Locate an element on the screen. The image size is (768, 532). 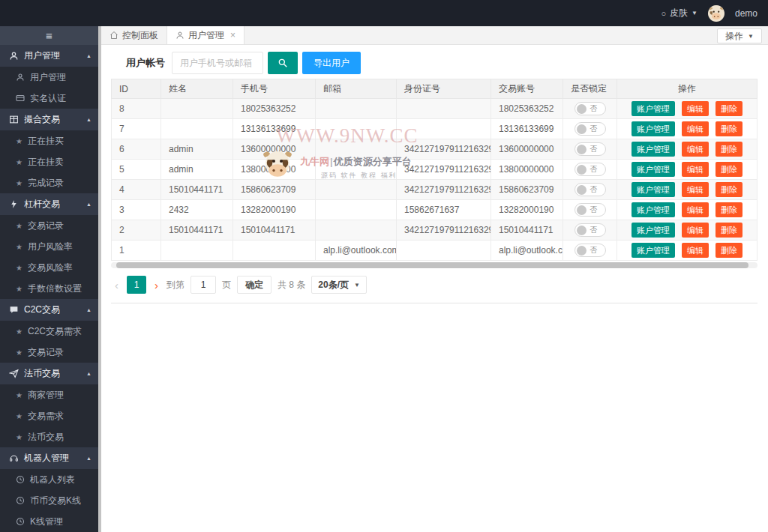
sidebar-item: ★ 正在挂卖 is located at coordinates (50, 162).